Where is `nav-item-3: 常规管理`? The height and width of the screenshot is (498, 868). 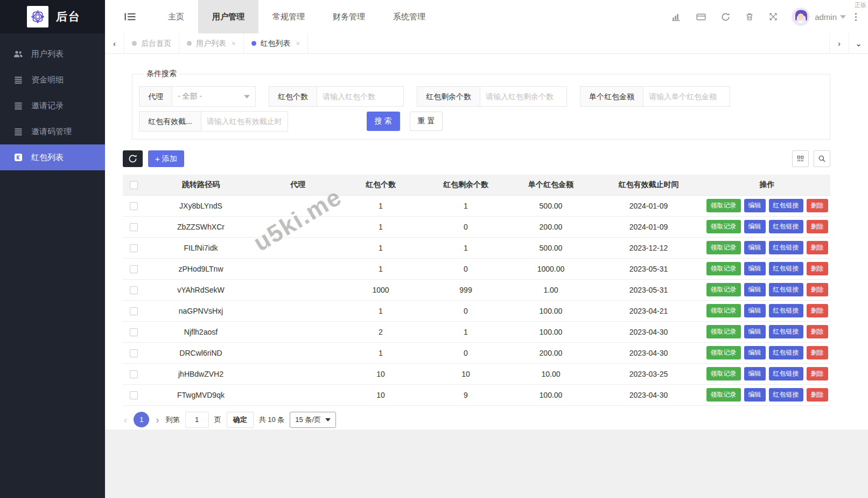 nav-item-3: 常规管理 is located at coordinates (289, 17).